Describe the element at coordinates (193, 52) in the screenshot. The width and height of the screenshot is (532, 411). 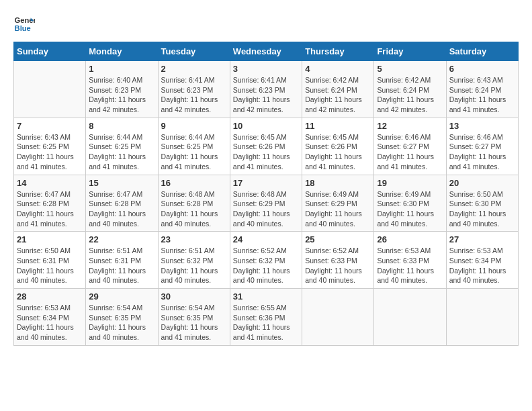
I see `col-header-tuesday: Tuesday` at that location.